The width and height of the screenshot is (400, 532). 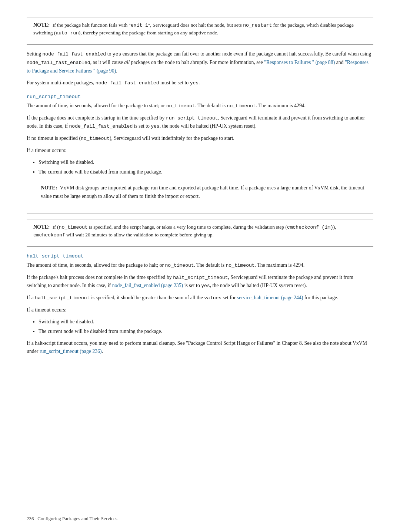 I want to click on run-timeout-occurs: If a timeout occurs:, so click(x=200, y=151).